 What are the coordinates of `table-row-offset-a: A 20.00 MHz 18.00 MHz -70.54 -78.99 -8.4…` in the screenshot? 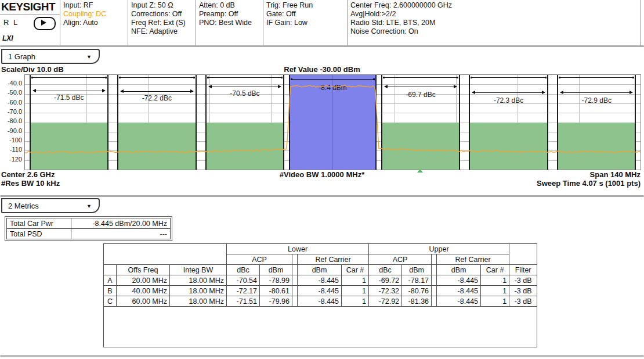 It's located at (320, 281).